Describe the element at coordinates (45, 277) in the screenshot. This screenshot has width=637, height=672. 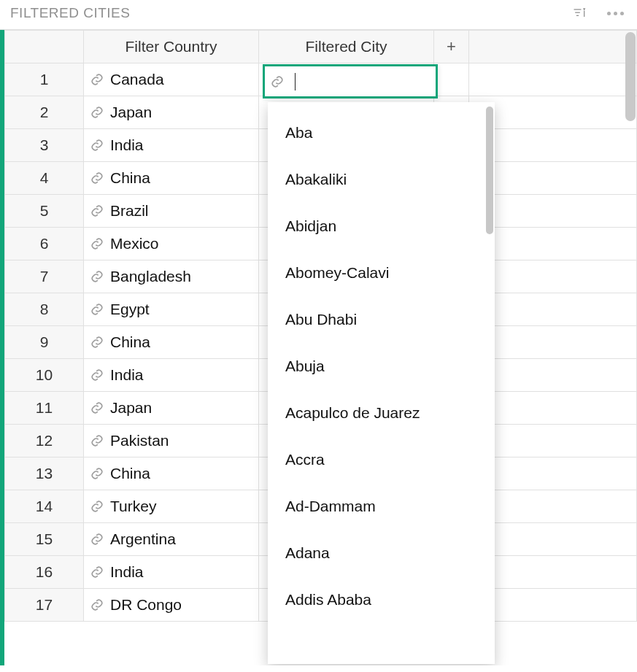
I see `row-number: 7` at that location.